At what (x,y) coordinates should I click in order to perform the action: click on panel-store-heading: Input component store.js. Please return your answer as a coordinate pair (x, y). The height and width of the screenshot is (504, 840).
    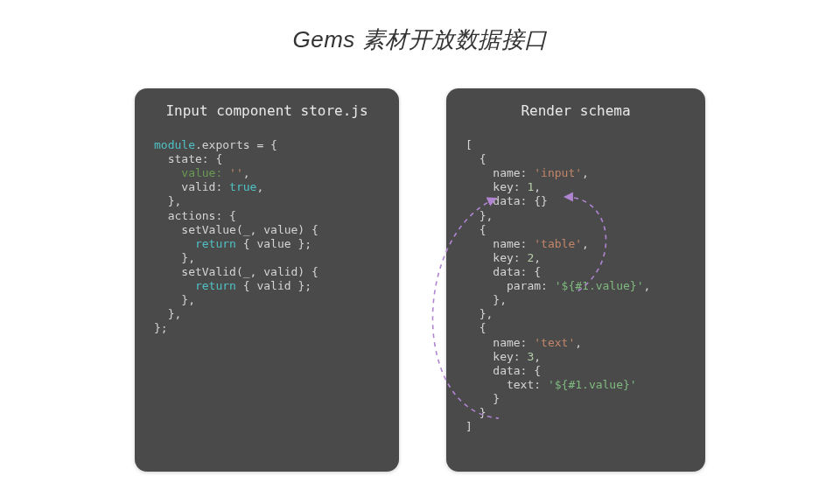
    Looking at the image, I should click on (267, 110).